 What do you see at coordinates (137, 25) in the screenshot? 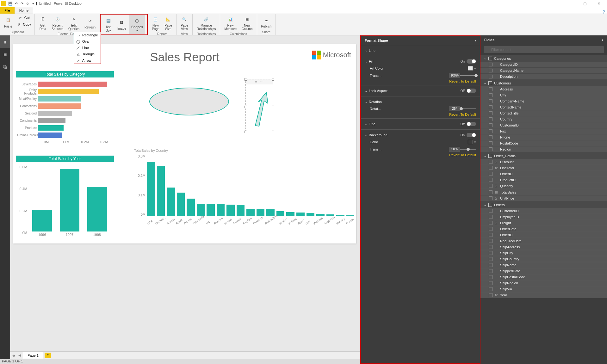
I see `shapes-button: ◯Shapes▾` at bounding box center [137, 25].